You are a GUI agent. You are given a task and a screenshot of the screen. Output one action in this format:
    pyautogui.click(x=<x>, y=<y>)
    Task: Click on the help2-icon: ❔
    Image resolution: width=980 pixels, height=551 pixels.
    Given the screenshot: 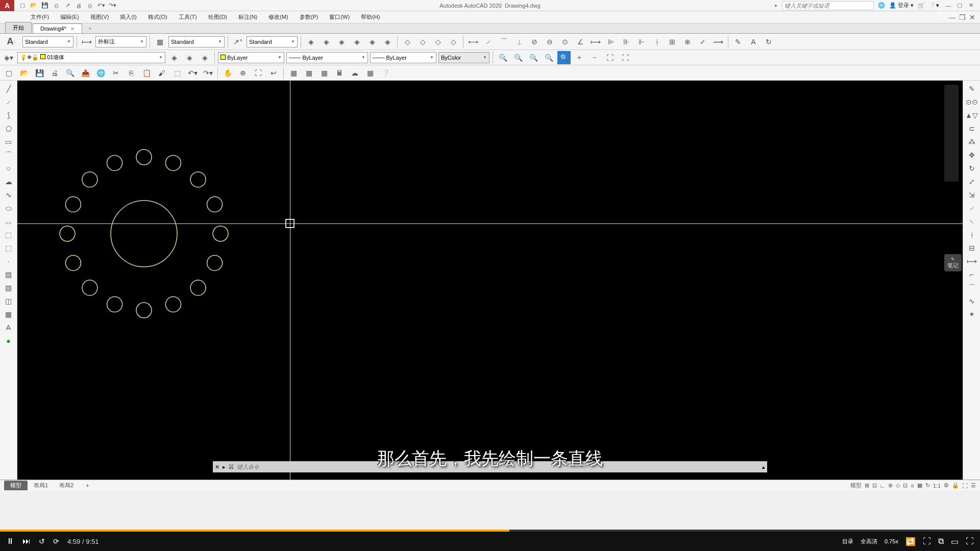 What is the action you would take?
    pyautogui.click(x=385, y=73)
    